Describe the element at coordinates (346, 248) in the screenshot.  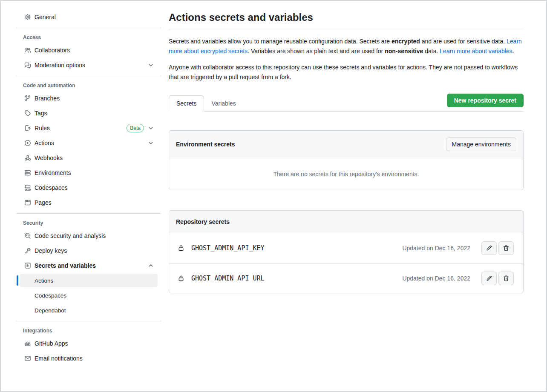
I see `secret-row: GHOST_ADMIN_API_KEY Updated on Dec 16, 2…` at that location.